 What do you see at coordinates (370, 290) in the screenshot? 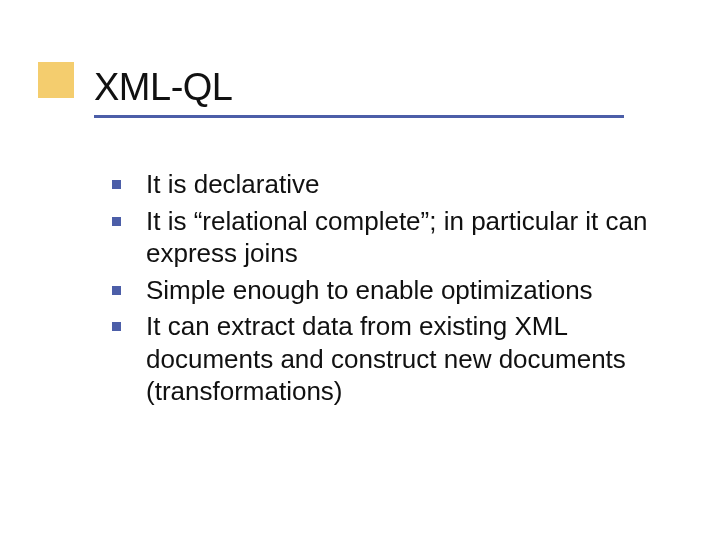
I see `bullet-text: Simple enough to enable optimizations` at bounding box center [370, 290].